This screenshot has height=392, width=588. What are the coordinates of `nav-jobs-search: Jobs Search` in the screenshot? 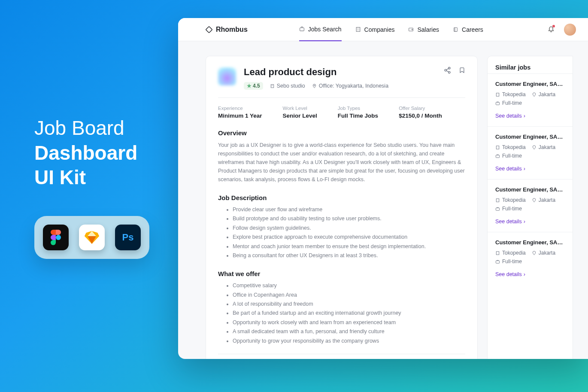 It's located at (320, 30).